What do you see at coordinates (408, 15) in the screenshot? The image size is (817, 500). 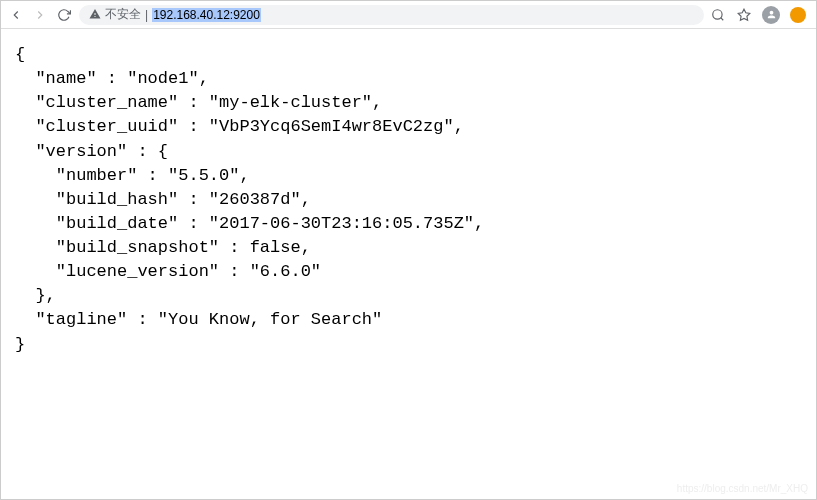 I see `browser-address-bar: 不安全 | 192.168.40.12:9200` at bounding box center [408, 15].